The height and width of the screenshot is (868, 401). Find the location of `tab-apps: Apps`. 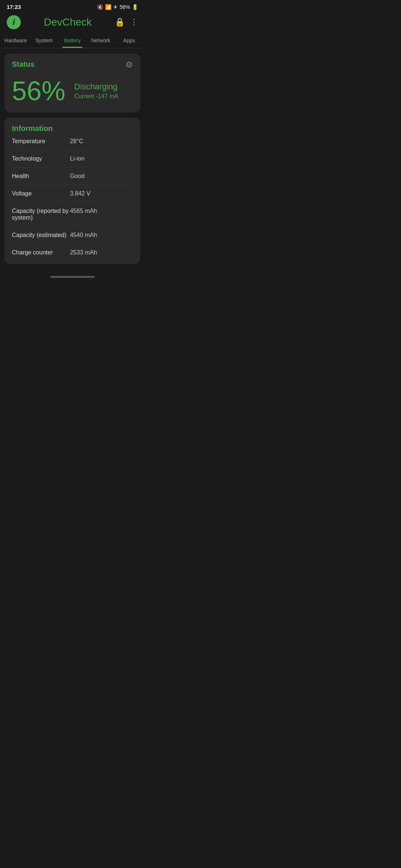

tab-apps: Apps is located at coordinates (129, 41).